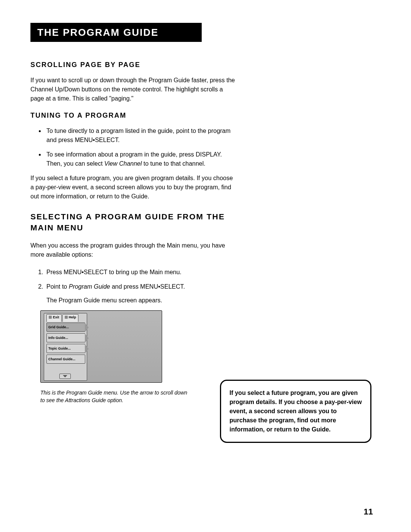  What do you see at coordinates (133, 250) in the screenshot?
I see `para-selecting-intro: When you access the program guides throu…` at bounding box center [133, 250].